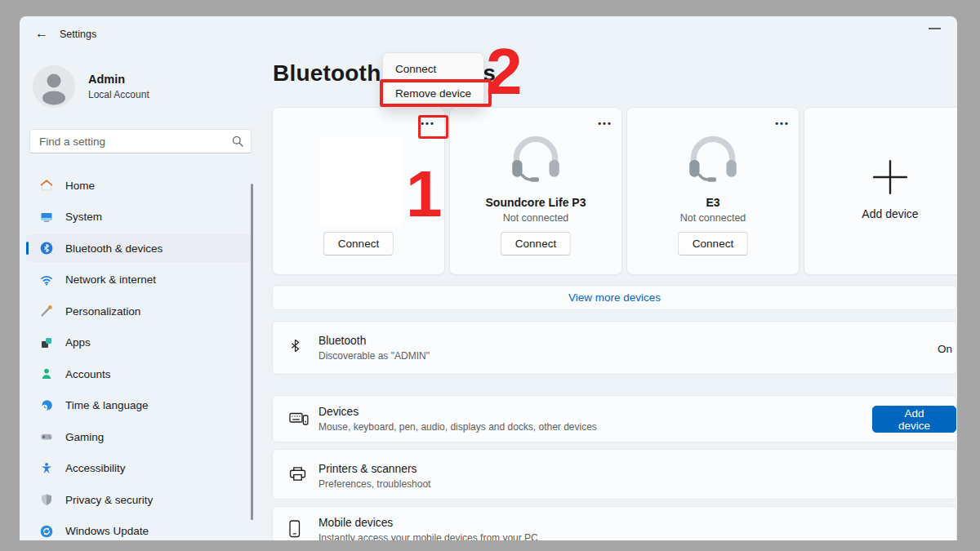 The height and width of the screenshot is (551, 980). What do you see at coordinates (945, 349) in the screenshot?
I see `bluetooth-toggle-state: On` at bounding box center [945, 349].